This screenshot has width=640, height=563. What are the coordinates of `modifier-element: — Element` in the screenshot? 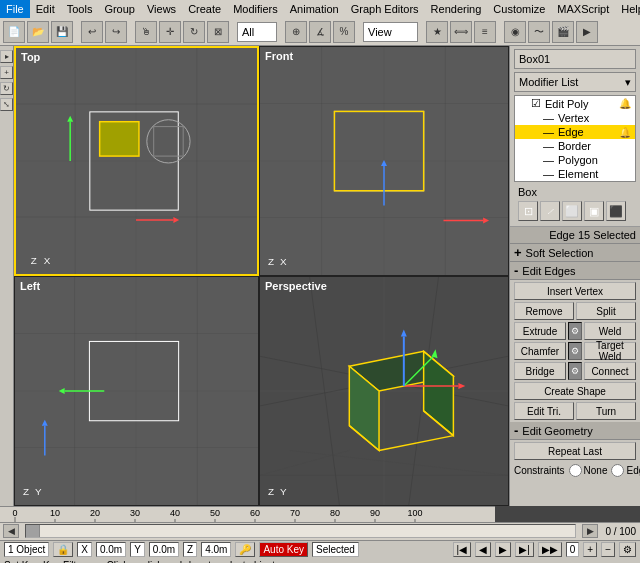 It's located at (575, 174).